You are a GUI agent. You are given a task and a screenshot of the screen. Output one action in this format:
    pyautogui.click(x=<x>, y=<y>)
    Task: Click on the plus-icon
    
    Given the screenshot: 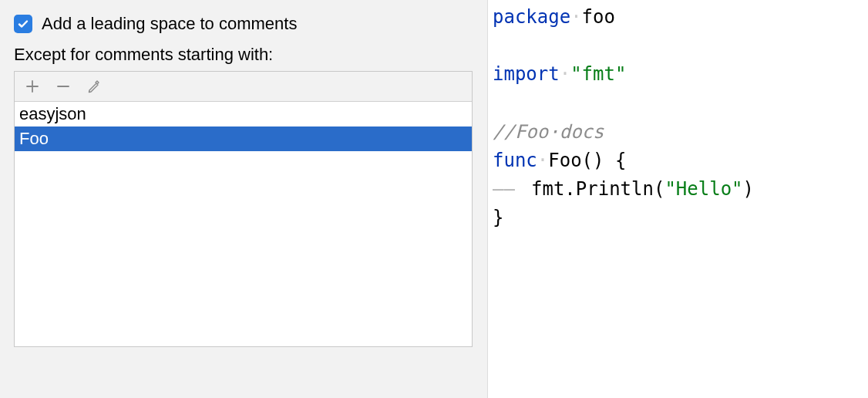 What is the action you would take?
    pyautogui.click(x=32, y=86)
    